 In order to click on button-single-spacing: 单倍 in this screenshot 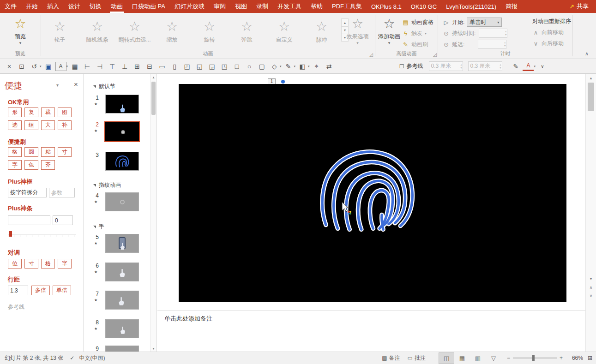, I will do `click(62, 291)`.